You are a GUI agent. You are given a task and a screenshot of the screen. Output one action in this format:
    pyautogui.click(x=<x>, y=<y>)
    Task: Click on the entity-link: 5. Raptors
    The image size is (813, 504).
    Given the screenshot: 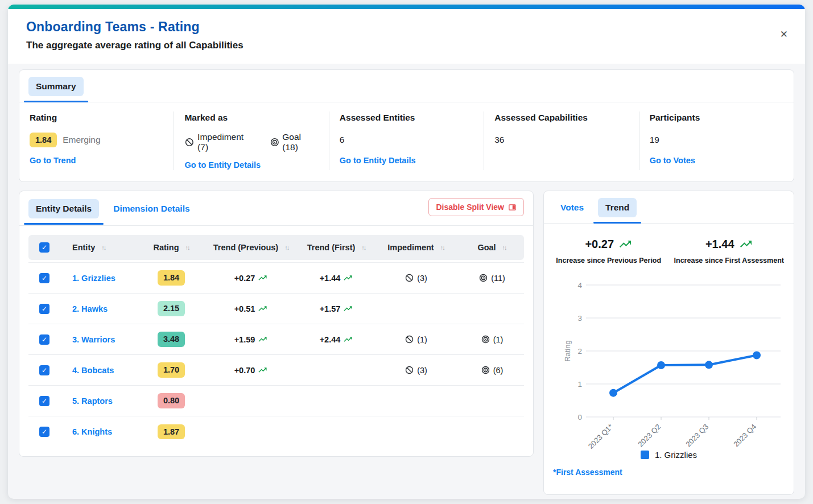 What is the action you would take?
    pyautogui.click(x=92, y=401)
    